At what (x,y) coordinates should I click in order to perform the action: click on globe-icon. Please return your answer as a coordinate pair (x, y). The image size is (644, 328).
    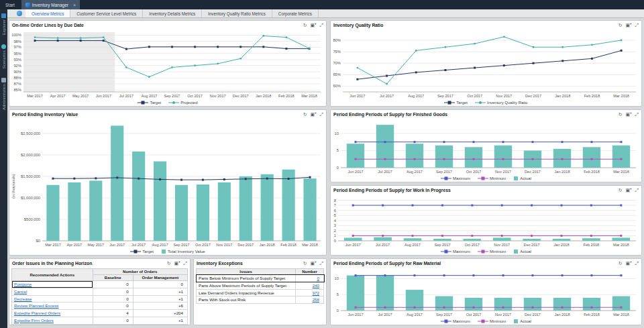
    Looking at the image, I should click on (19, 13).